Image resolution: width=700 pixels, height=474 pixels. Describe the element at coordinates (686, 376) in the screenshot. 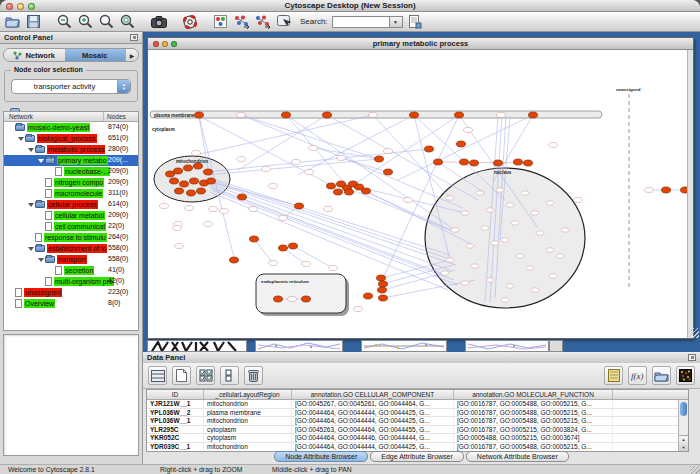

I see `attribute-matrix-icon` at that location.